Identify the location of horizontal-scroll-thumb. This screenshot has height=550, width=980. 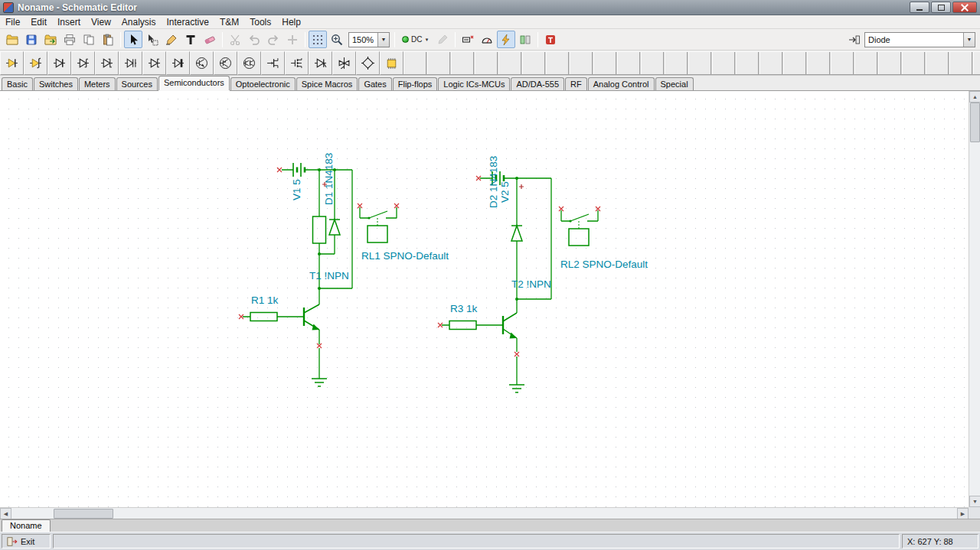
(83, 514).